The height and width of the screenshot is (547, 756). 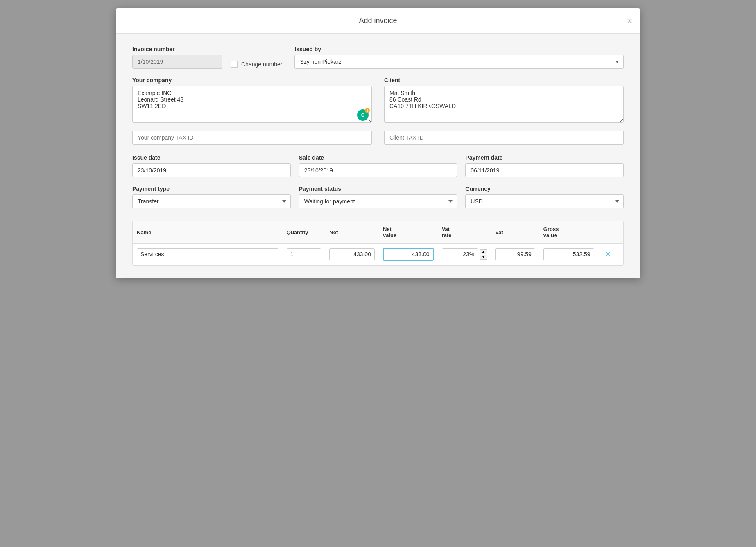 What do you see at coordinates (352, 255) in the screenshot?
I see `cell-net` at bounding box center [352, 255].